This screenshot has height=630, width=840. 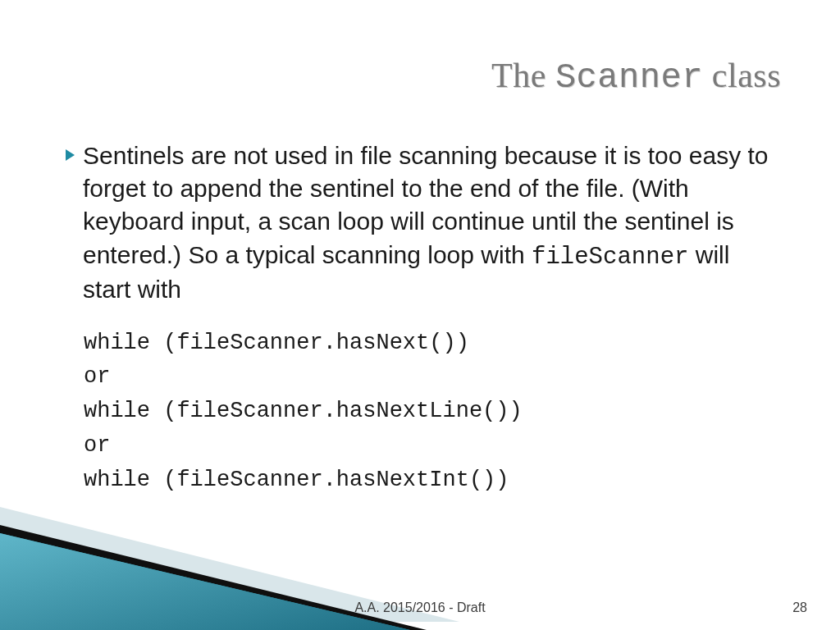 I want to click on title-codeword: Scanner, so click(x=629, y=78).